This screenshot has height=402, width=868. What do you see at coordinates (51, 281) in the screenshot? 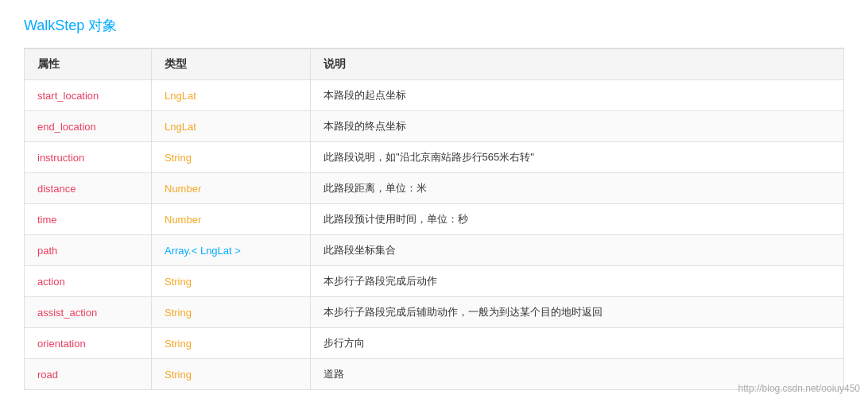
I see `attr-value: action` at bounding box center [51, 281].